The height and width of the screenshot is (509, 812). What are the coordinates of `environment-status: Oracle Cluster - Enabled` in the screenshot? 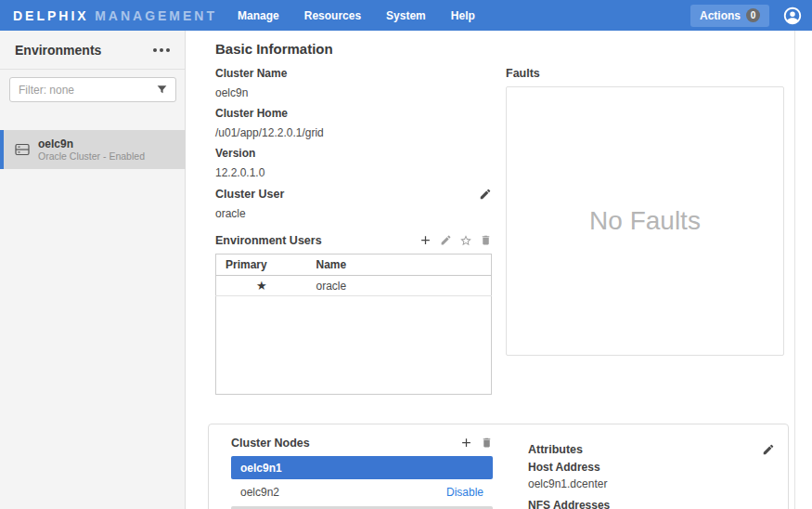 It's located at (91, 156).